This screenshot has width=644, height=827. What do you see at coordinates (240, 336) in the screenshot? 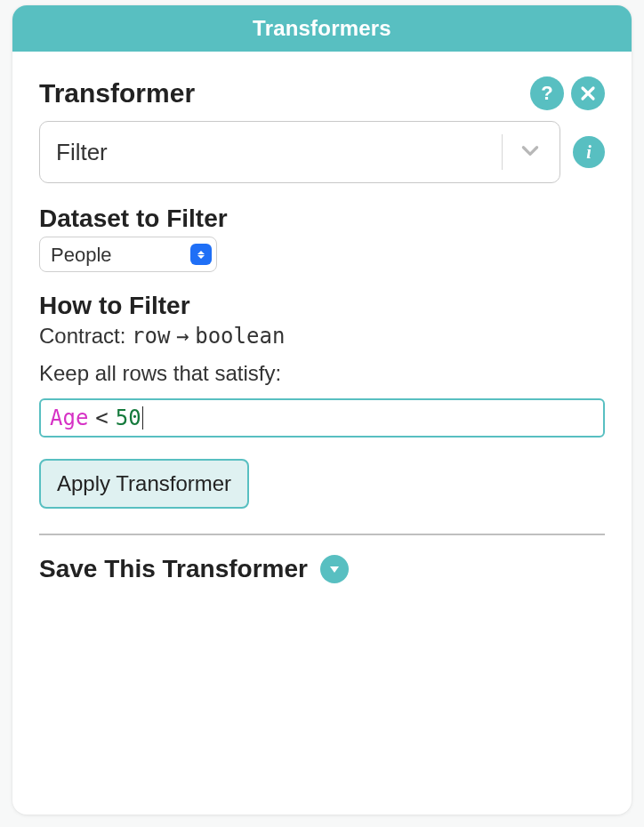
I see `contract-to: boolean` at bounding box center [240, 336].